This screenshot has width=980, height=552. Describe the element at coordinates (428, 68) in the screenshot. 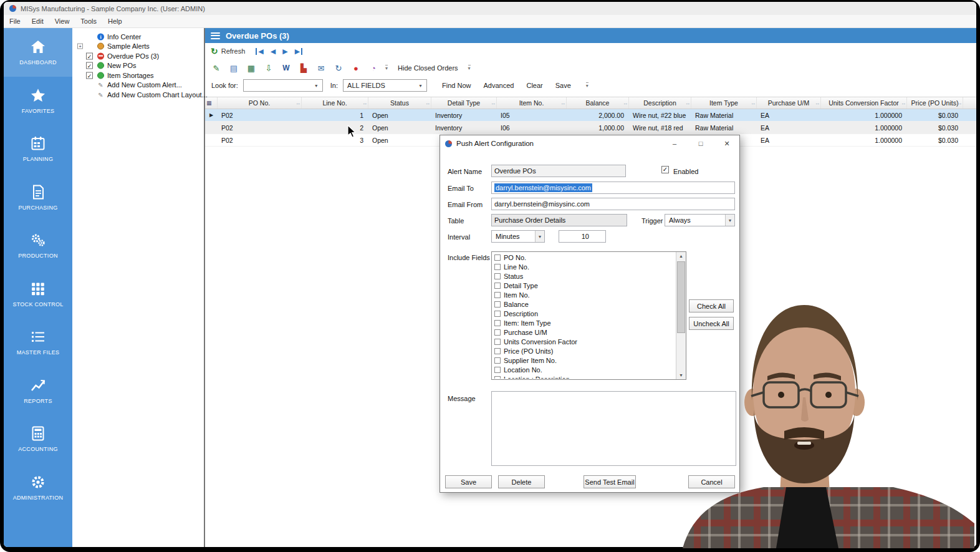

I see `hide-closed-orders-button: Hide Closed Orders` at that location.